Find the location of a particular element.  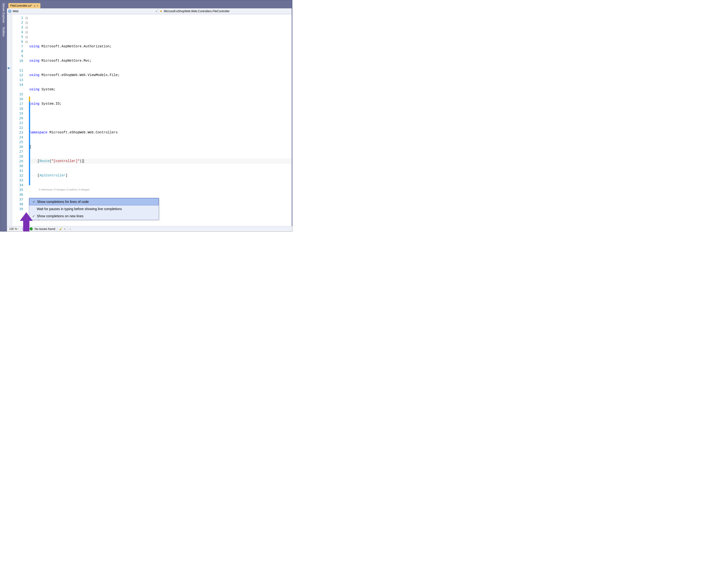

nav-scope-project-label: Web is located at coordinates (16, 11).